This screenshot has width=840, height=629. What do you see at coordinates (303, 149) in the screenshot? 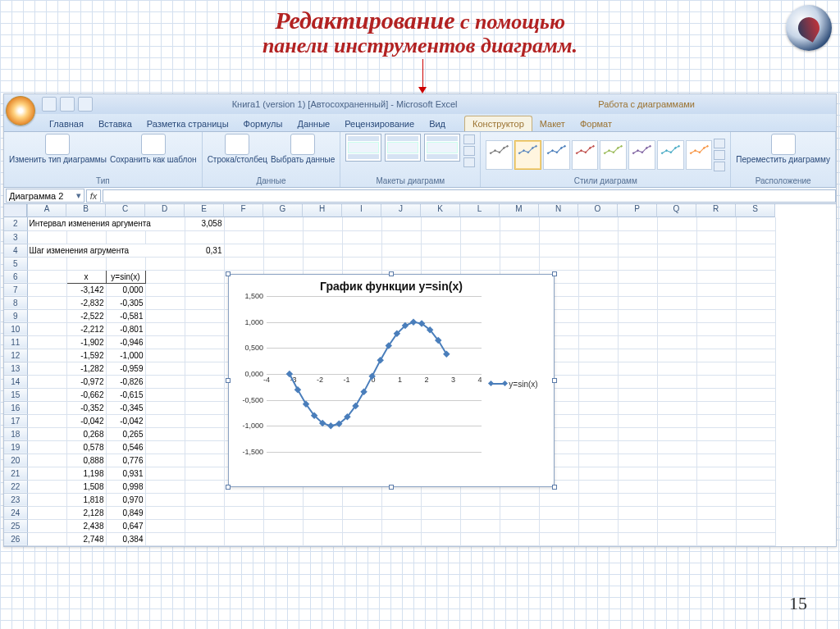
I see `select-data-button: Выбрать данные` at bounding box center [303, 149].